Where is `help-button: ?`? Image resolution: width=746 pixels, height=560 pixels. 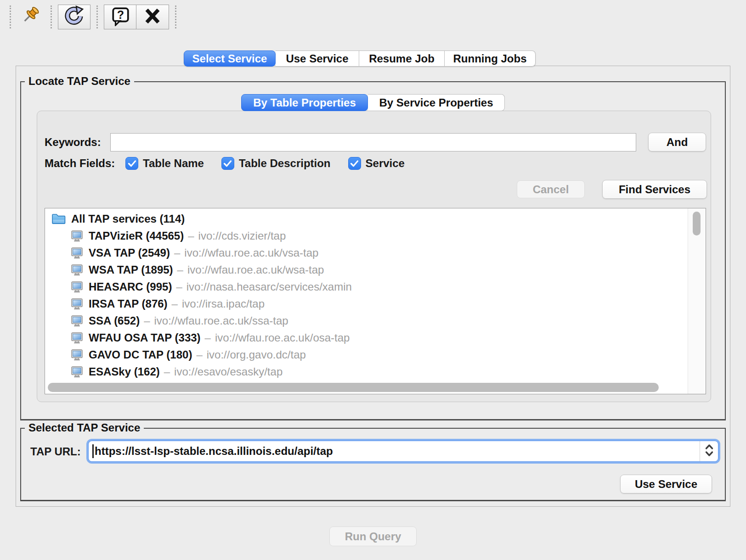
help-button: ? is located at coordinates (120, 17).